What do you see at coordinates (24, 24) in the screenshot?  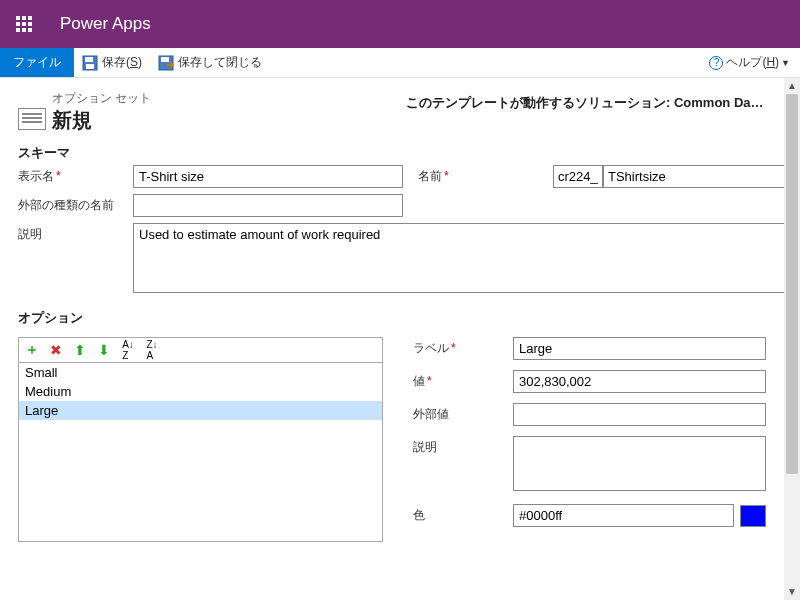 I see `app-launcher-button` at bounding box center [24, 24].